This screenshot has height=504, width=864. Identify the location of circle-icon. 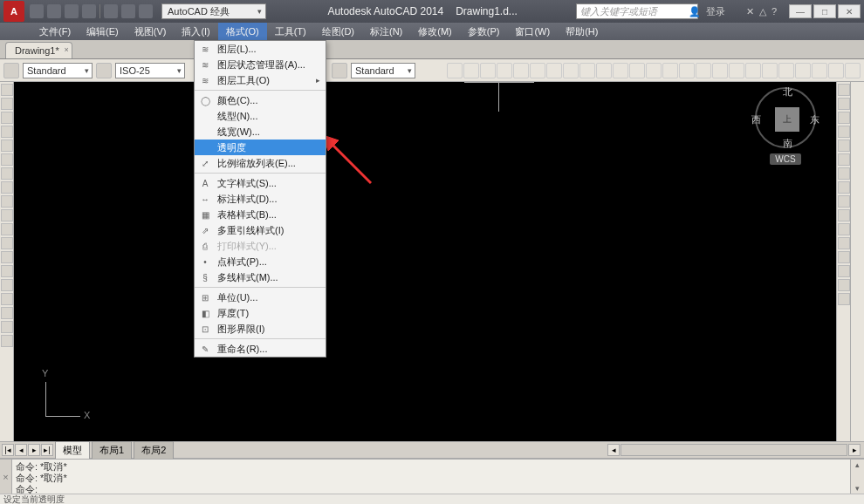
(7, 118).